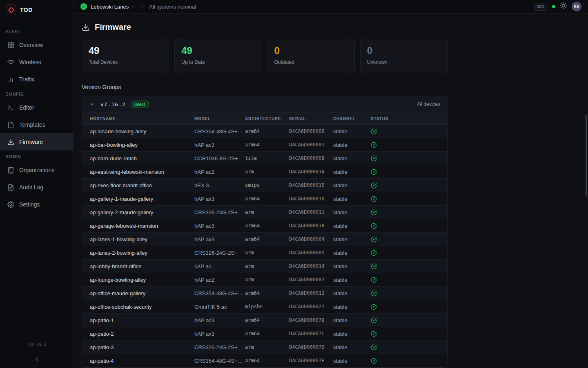 This screenshot has width=588, height=368. What do you see at coordinates (265, 104) in the screenshot?
I see `version-group-header: v7.16.2 latest 49 devices` at bounding box center [265, 104].